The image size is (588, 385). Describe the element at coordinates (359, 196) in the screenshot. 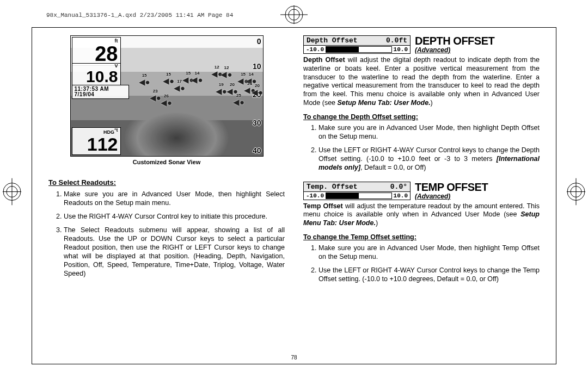

I see `temp-offset-slider` at that location.